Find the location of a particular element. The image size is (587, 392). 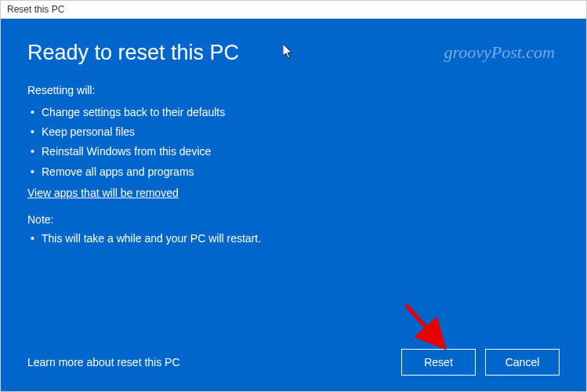

dialog-footer: Learn more about reset this PC Reset Can… is located at coordinates (293, 362).